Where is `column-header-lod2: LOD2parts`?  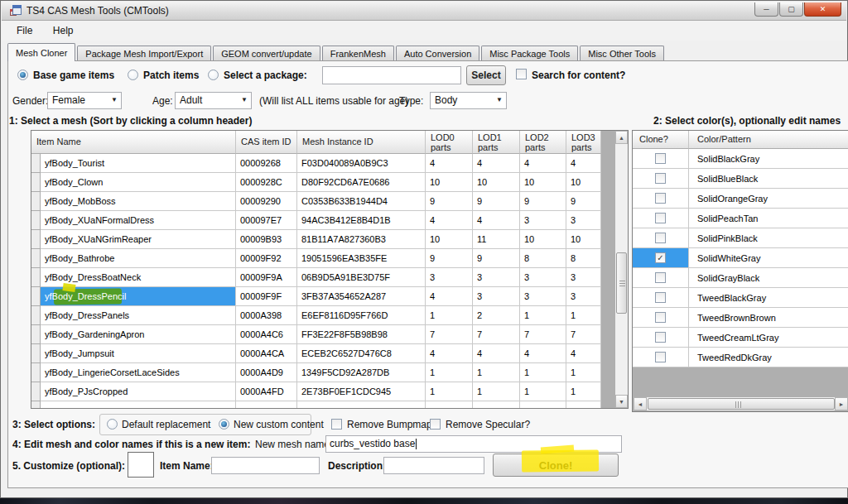
column-header-lod2: LOD2parts is located at coordinates (543, 142).